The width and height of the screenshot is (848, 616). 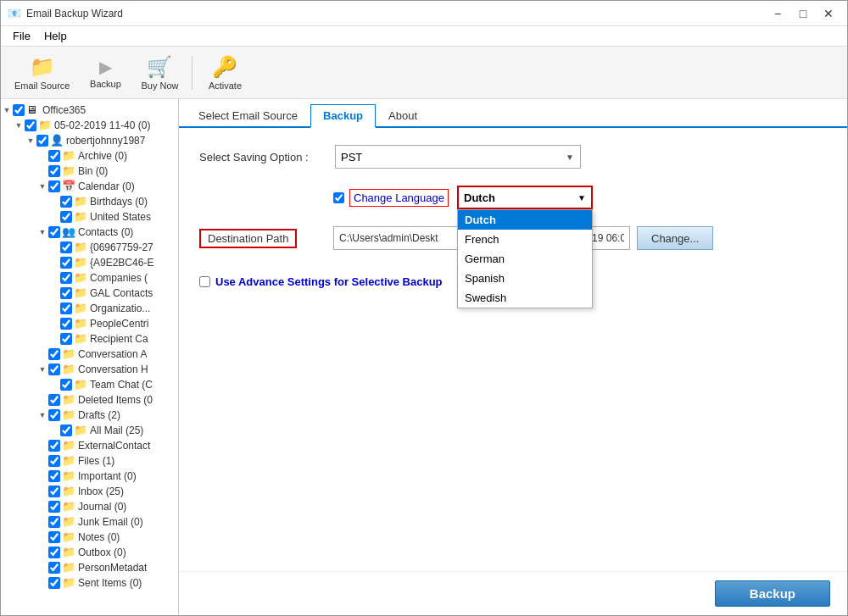 I want to click on backup-button: Backup, so click(x=773, y=593).